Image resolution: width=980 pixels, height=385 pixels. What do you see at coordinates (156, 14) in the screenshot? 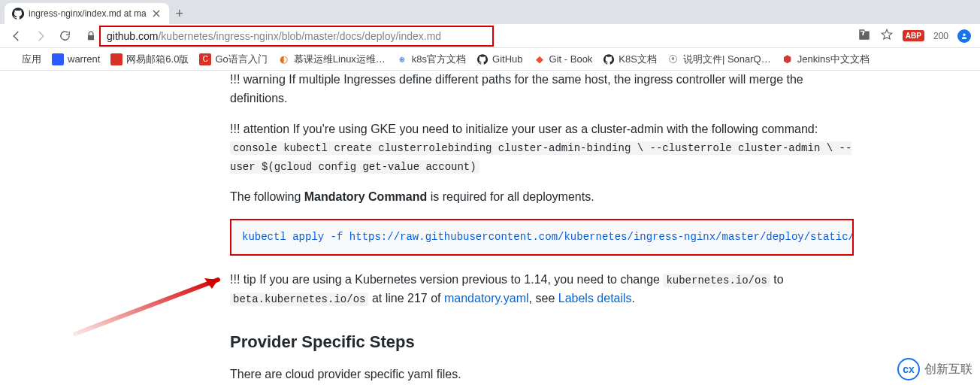
I see `close-icon` at bounding box center [156, 14].